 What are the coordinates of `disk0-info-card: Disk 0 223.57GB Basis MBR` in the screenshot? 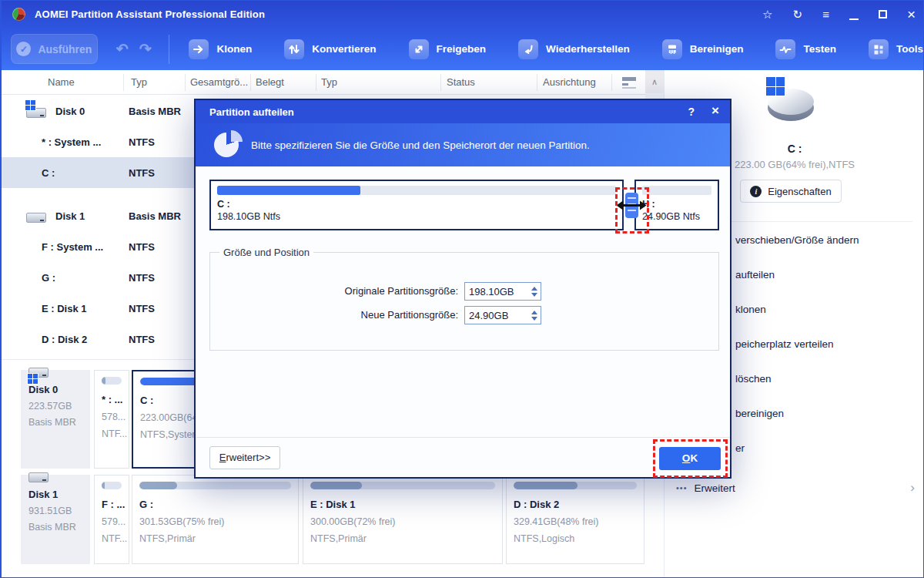 It's located at (55, 419).